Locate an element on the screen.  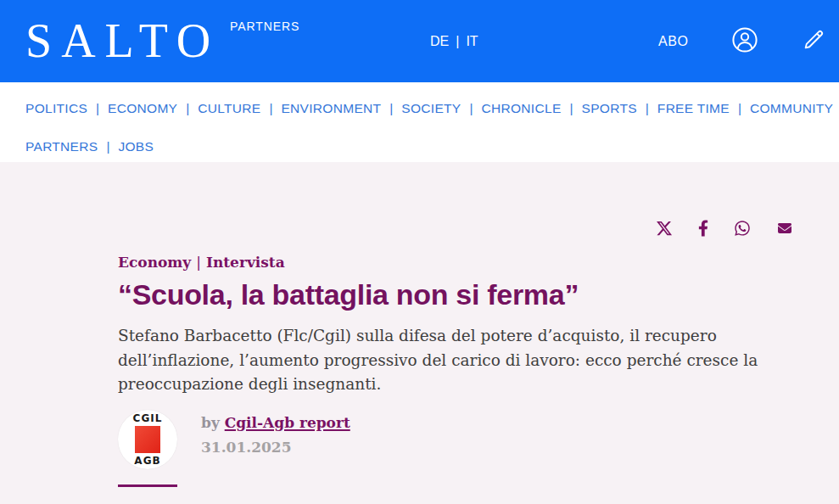
account-icon is located at coordinates (745, 41).